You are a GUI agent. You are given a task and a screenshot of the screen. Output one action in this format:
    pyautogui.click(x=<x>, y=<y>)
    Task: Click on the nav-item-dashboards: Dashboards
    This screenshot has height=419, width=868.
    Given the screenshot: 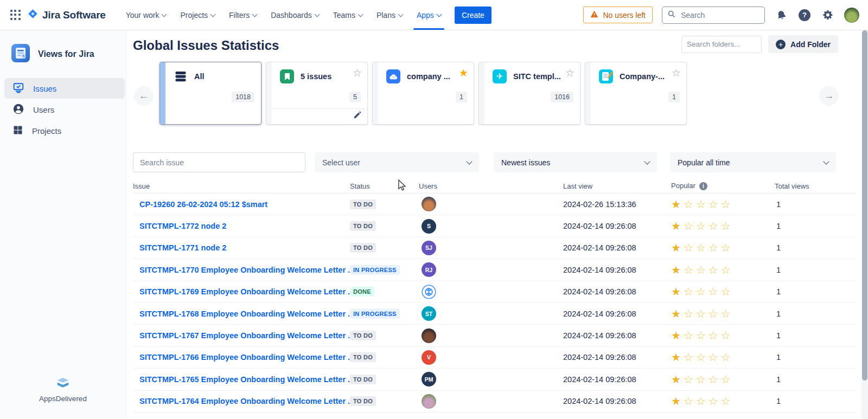 What is the action you would take?
    pyautogui.click(x=295, y=15)
    